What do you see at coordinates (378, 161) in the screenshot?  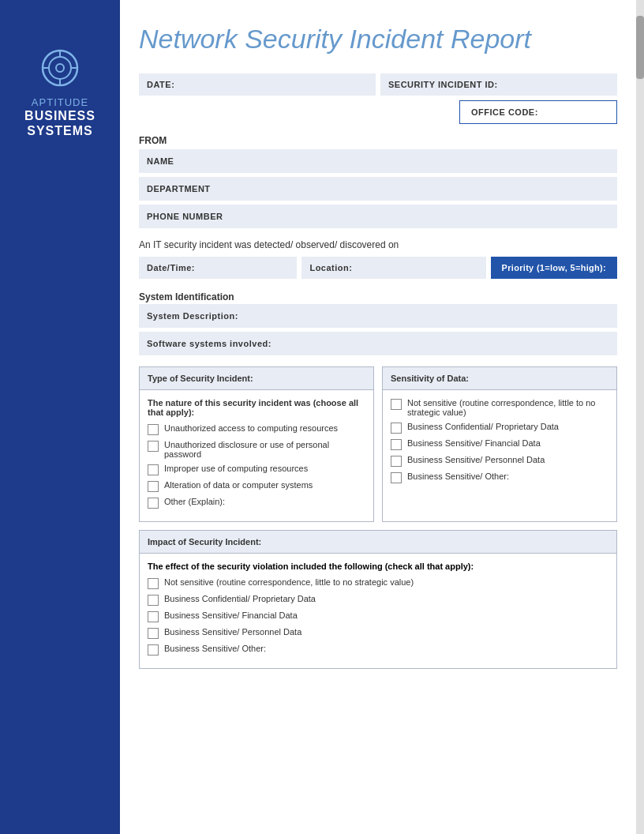 I see `name-field: NAME` at bounding box center [378, 161].